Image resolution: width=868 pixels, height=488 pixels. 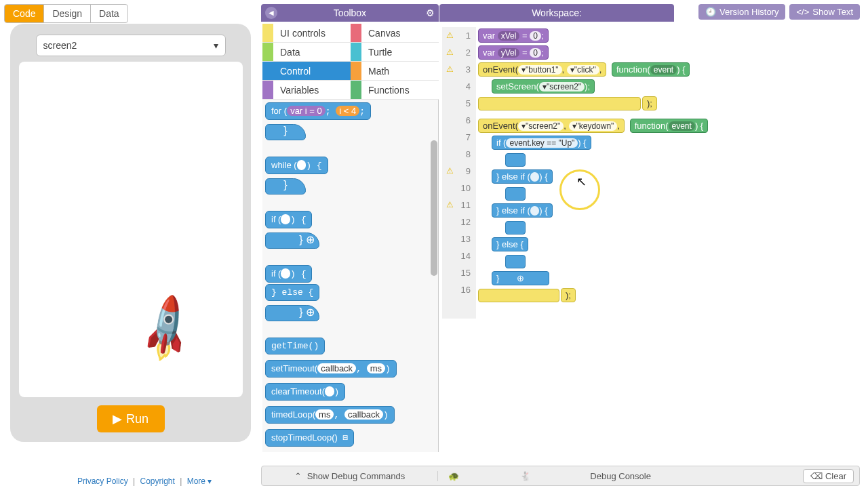 I want to click on setscreen-block: setScreen(▾"screen2");, so click(x=543, y=87).